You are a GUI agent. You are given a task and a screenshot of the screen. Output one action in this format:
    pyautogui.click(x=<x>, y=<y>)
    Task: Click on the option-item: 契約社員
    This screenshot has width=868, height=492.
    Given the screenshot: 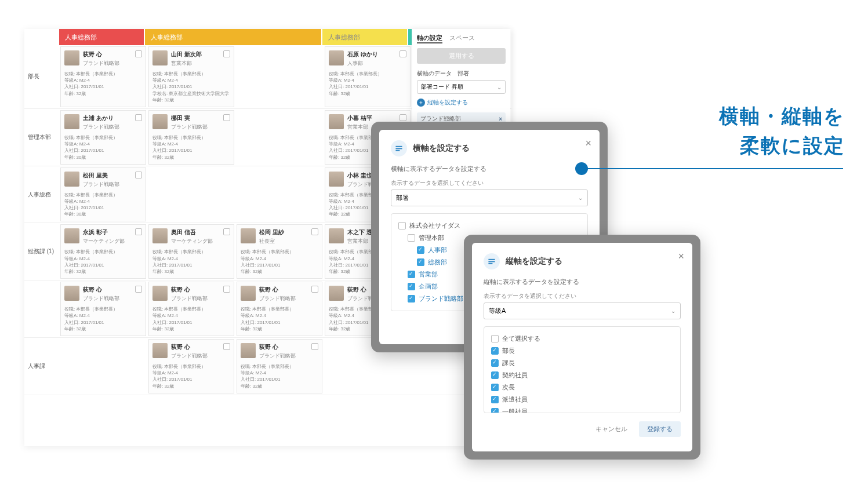 What is the action you would take?
    pyautogui.click(x=582, y=376)
    